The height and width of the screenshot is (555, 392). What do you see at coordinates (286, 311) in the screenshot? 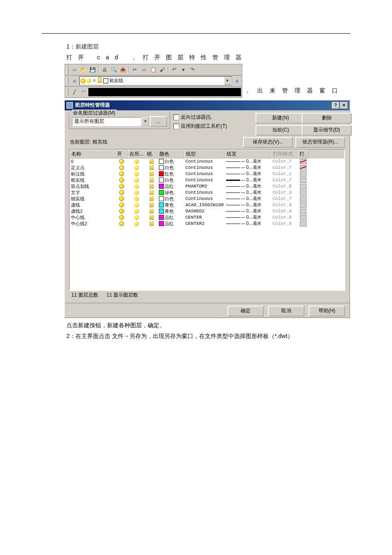
I see `cancel-button: 取消` at bounding box center [286, 311].